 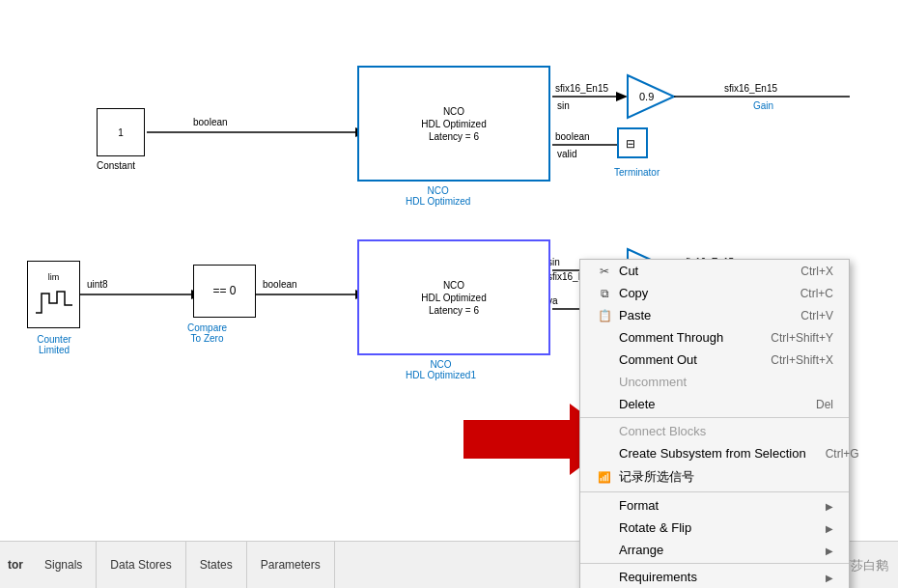 What do you see at coordinates (604, 477) in the screenshot?
I see `wifi-icon: 📶` at bounding box center [604, 477].